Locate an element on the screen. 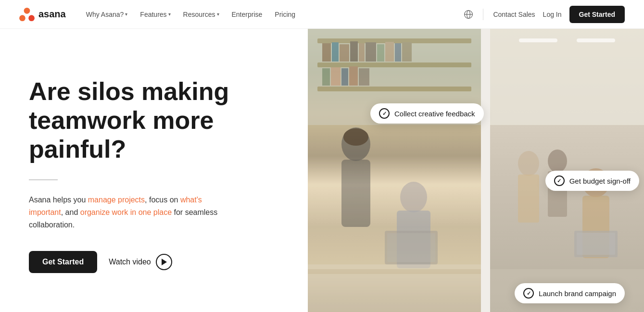  logo-icon is located at coordinates (27, 14).